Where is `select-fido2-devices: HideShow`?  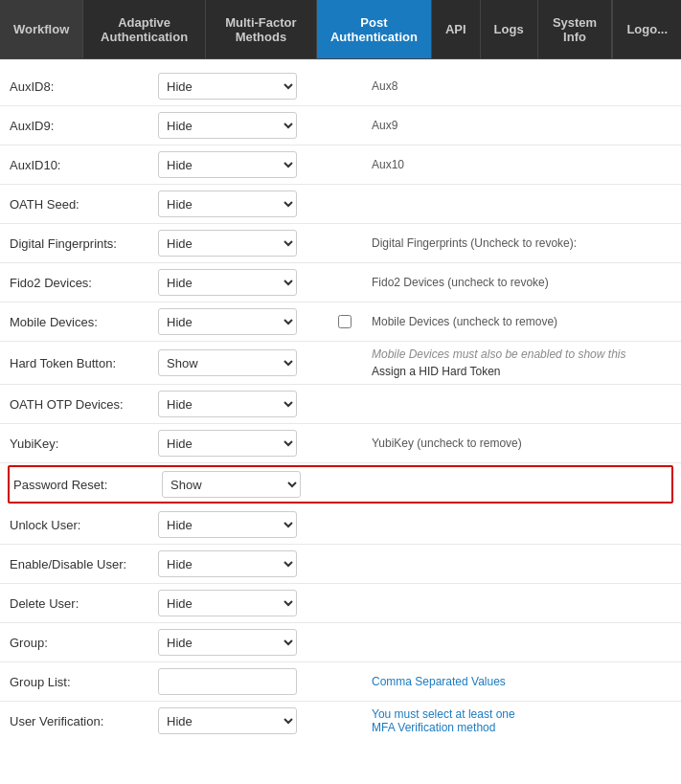 select-fido2-devices: HideShow is located at coordinates (228, 282).